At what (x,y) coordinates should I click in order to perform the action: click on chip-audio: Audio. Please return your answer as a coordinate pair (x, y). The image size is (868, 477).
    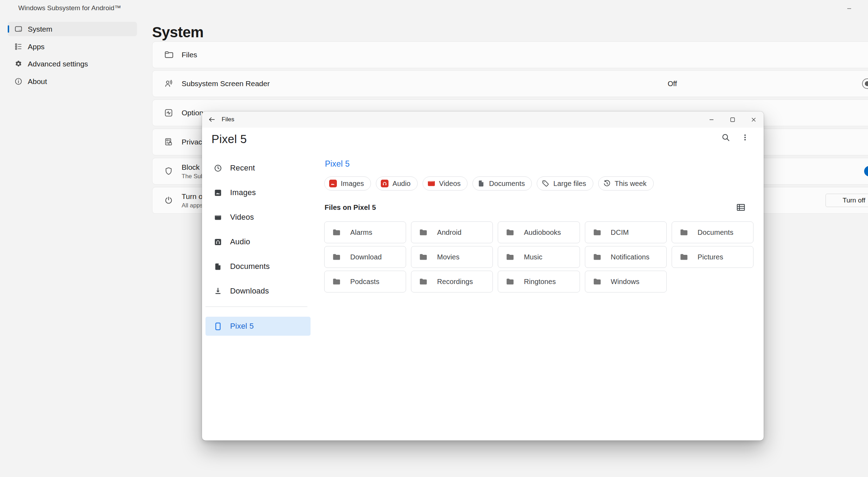
    Looking at the image, I should click on (397, 183).